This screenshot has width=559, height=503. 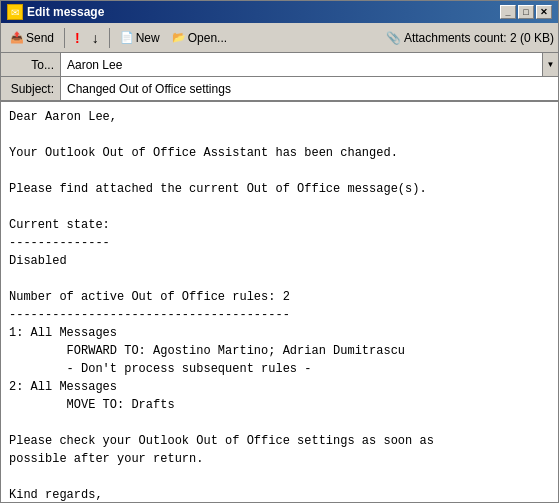 What do you see at coordinates (550, 64) in the screenshot?
I see `to-scroll-arrow: ▼` at bounding box center [550, 64].